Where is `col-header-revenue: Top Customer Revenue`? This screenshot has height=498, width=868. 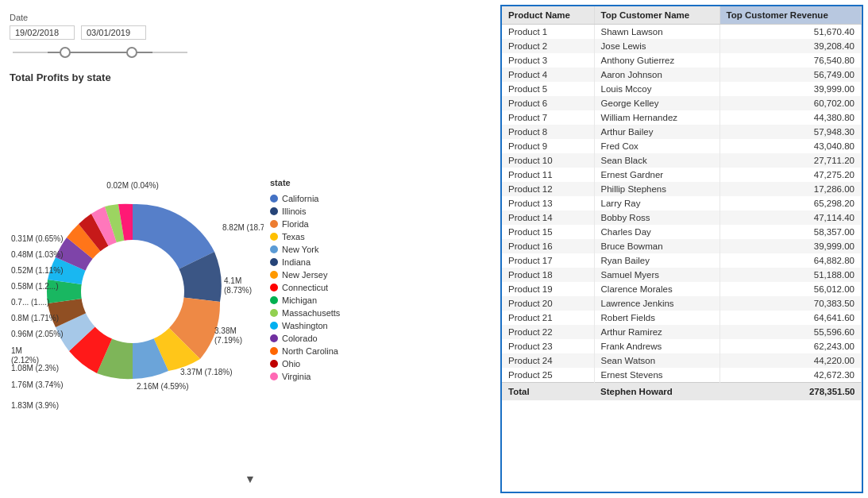
col-header-revenue: Top Customer Revenue is located at coordinates (790, 16).